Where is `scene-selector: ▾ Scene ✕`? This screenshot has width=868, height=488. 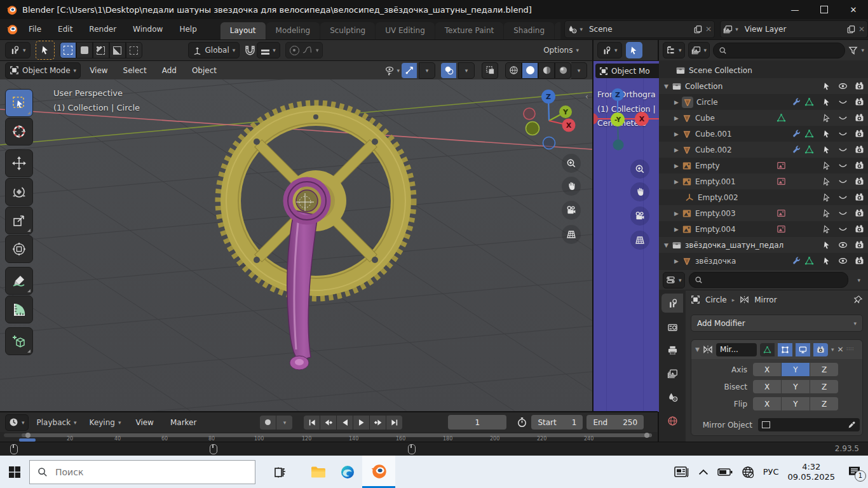
scene-selector: ▾ Scene ✕ is located at coordinates (639, 29).